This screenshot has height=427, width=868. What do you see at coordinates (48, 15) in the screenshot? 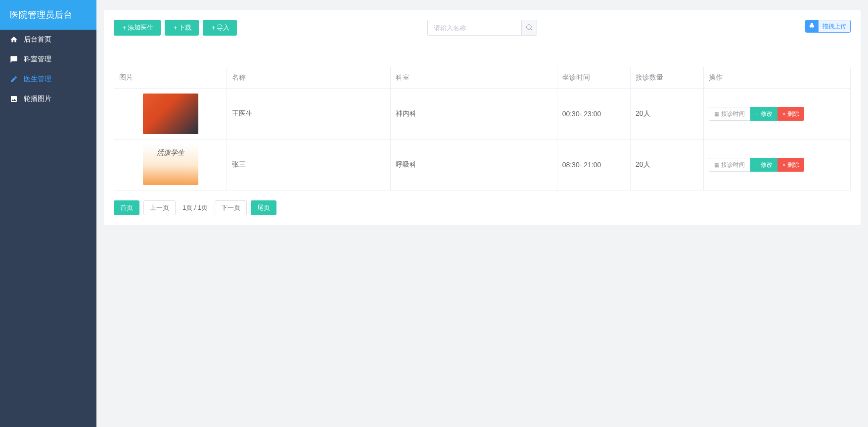
I see `app-header: 医院管理员后台` at bounding box center [48, 15].